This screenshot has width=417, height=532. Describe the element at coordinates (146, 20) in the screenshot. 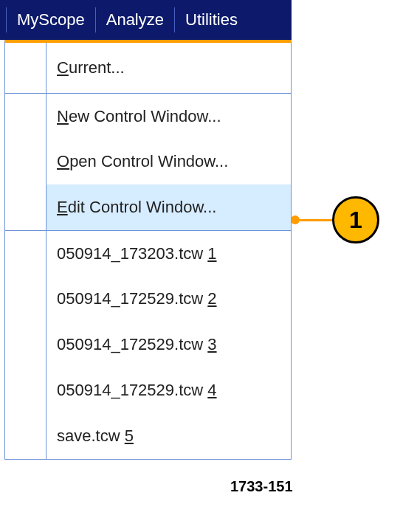

I see `menubar: MyScope Analyze Utilities` at that location.